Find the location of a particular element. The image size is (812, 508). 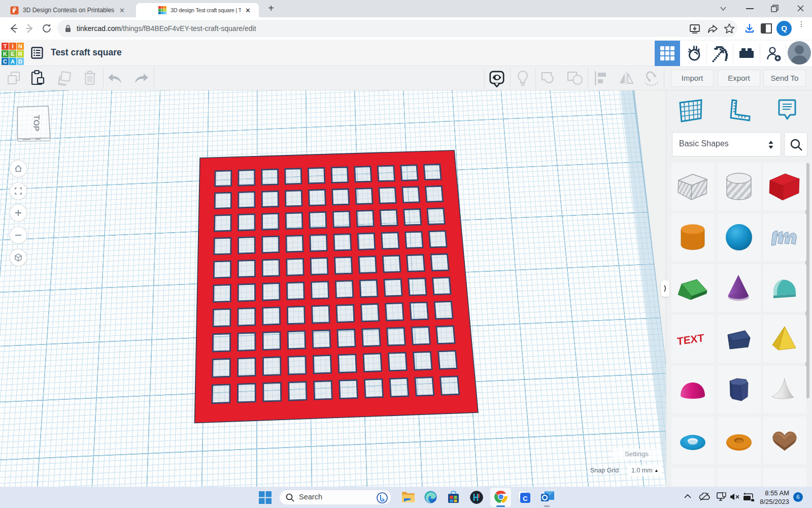

svg-text: K is located at coordinates (5, 54).